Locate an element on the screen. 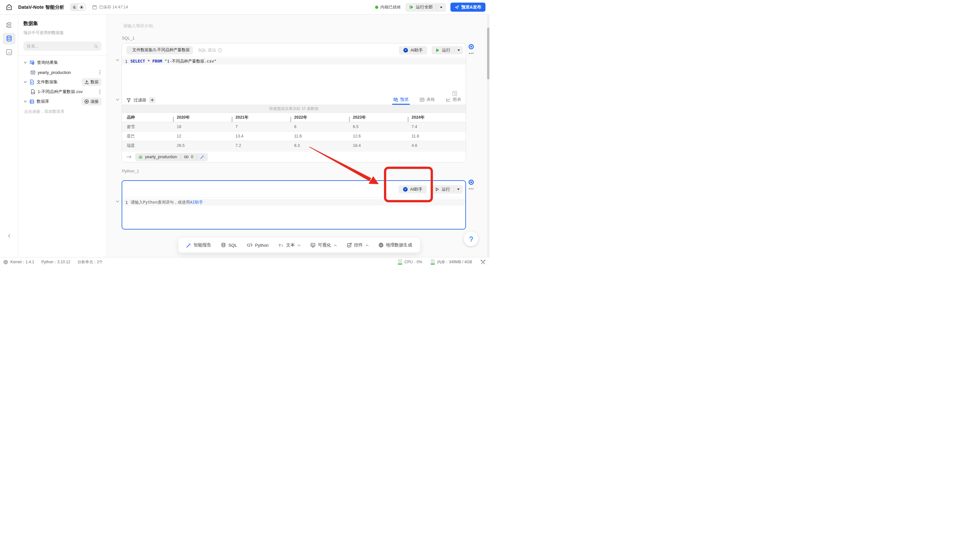 The image size is (980, 533). memory-usage: 内存：349MB / 4GB is located at coordinates (451, 262).